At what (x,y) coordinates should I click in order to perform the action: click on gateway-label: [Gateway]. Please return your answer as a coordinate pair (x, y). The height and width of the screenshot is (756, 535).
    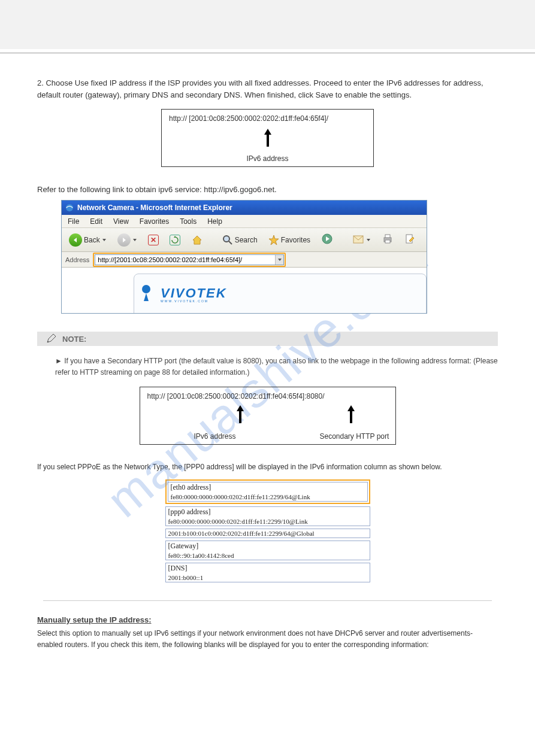
    Looking at the image, I should click on (268, 546).